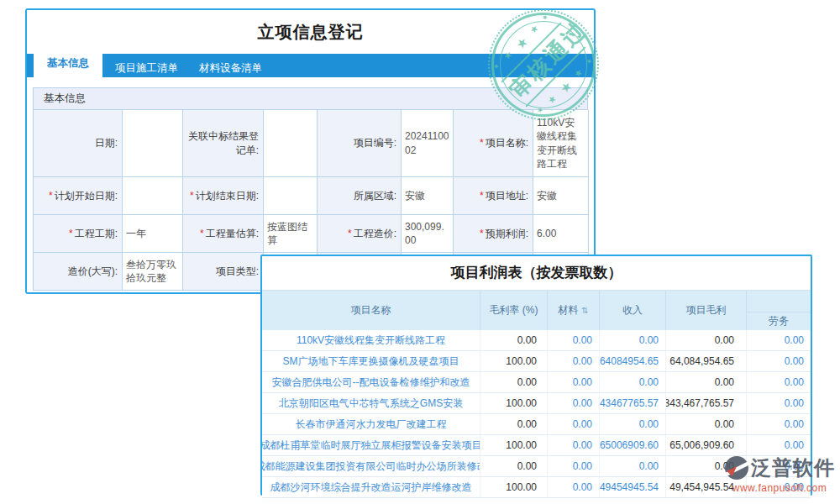 This screenshot has width=840, height=504. What do you see at coordinates (507, 234) in the screenshot?
I see `field-label-text: 预期利润:` at bounding box center [507, 234].